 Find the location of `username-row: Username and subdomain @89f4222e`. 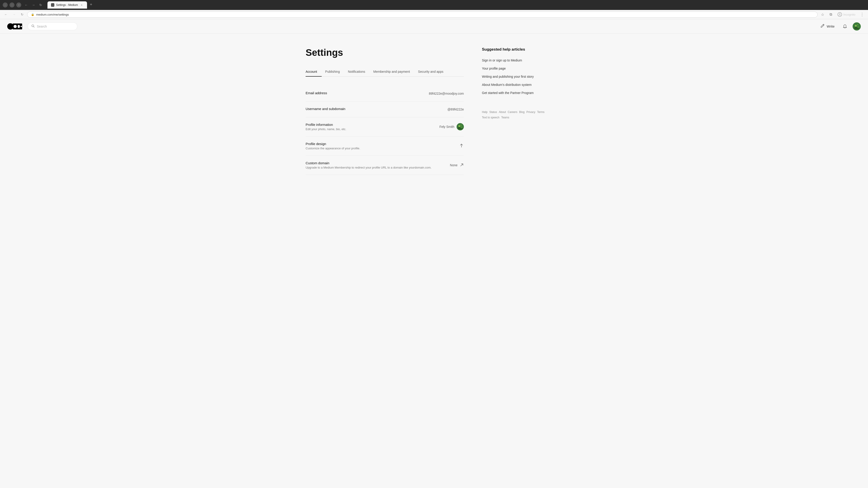

username-row: Username and subdomain @89f4222e is located at coordinates (385, 109).